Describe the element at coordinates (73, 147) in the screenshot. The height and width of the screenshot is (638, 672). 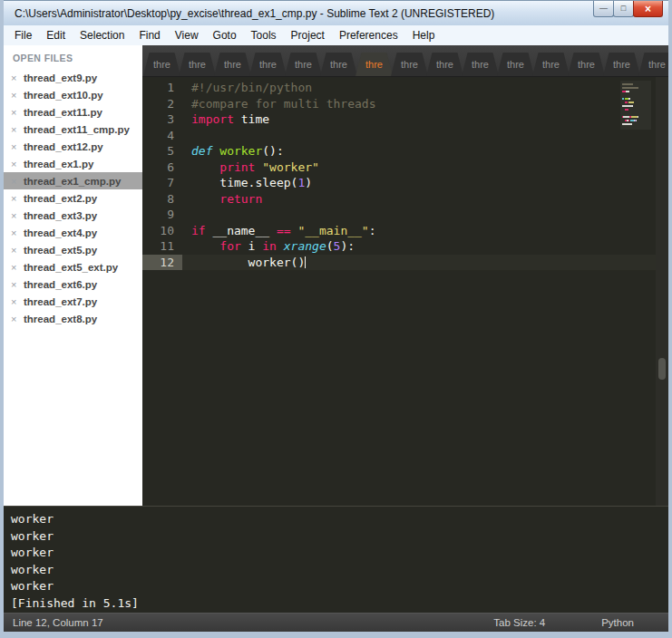
I see `sidebar-file: ×thread_ext12.py` at that location.